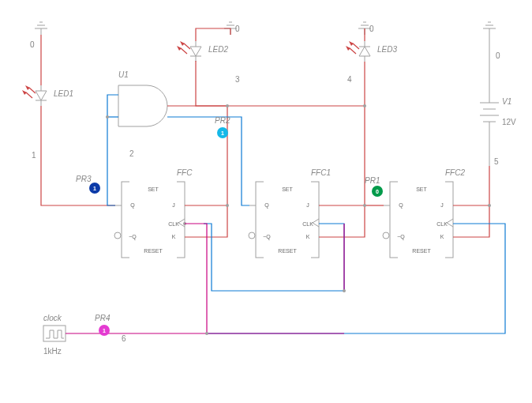 Image resolution: width=532 pixels, height=403 pixels. What do you see at coordinates (189, 51) in the screenshot?
I see `led2-icon` at bounding box center [189, 51].